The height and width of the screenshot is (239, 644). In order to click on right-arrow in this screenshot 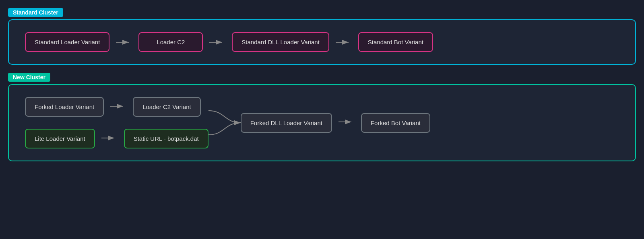, I will do `click(347, 123)`.